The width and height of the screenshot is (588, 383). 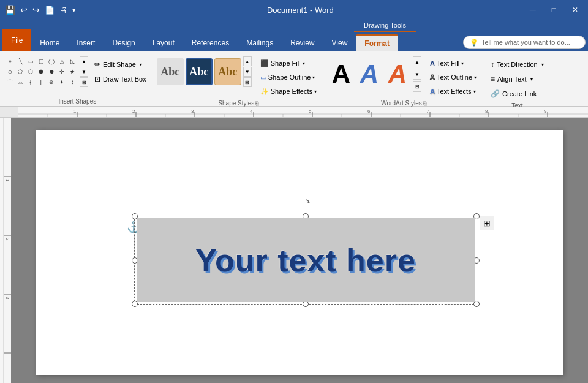 What do you see at coordinates (84, 61) in the screenshot?
I see `shapes-scroll-up: ▲` at bounding box center [84, 61].